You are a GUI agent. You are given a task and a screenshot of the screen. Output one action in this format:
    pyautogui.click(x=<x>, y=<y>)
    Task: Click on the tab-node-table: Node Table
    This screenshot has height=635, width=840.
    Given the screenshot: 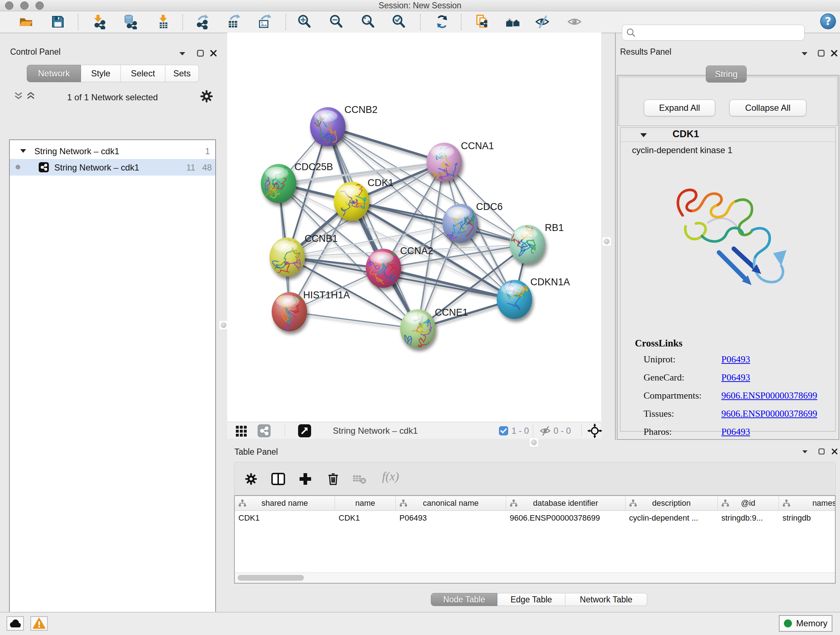 What is the action you would take?
    pyautogui.click(x=464, y=600)
    